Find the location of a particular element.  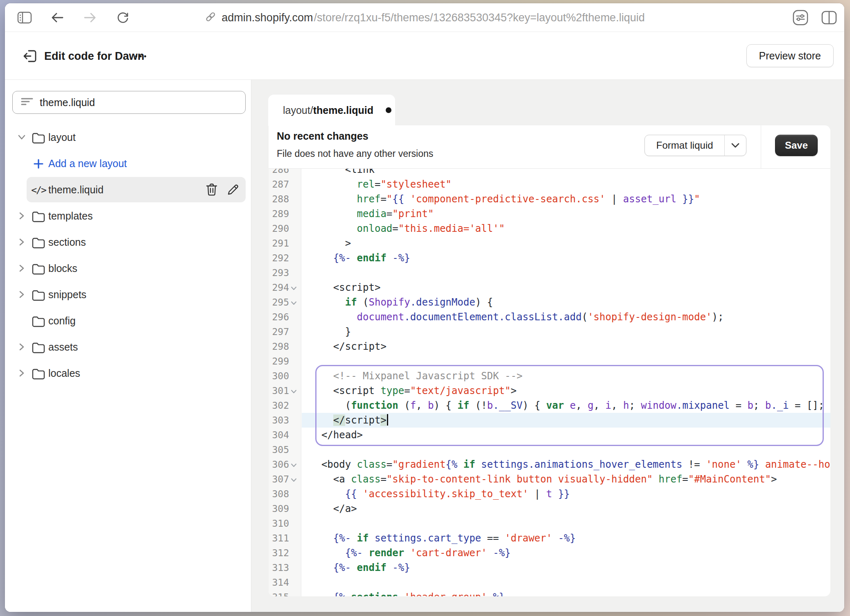

format-liquid-label: Format liquid is located at coordinates (685, 145).